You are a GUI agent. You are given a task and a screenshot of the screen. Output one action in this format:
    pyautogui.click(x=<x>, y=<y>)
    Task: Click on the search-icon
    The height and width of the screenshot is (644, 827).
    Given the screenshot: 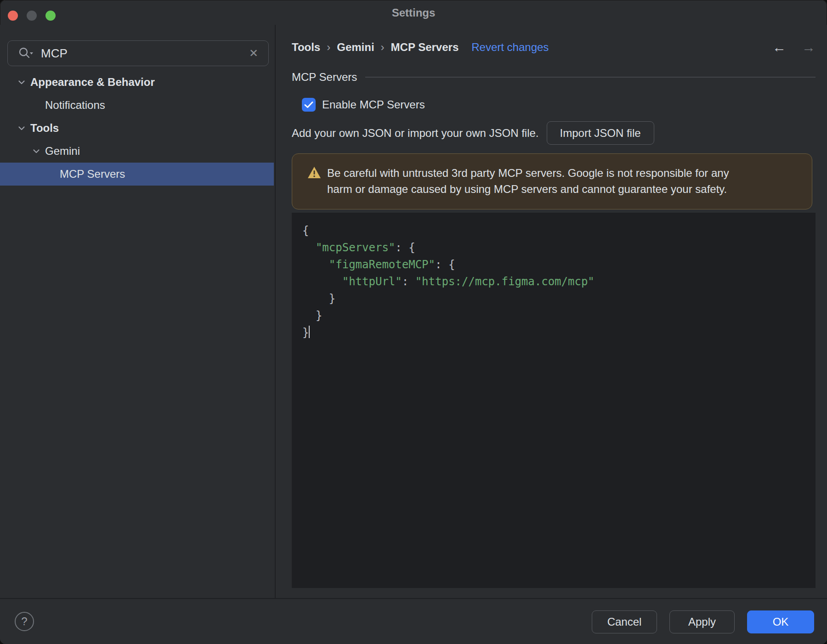 What is the action you would take?
    pyautogui.click(x=26, y=53)
    